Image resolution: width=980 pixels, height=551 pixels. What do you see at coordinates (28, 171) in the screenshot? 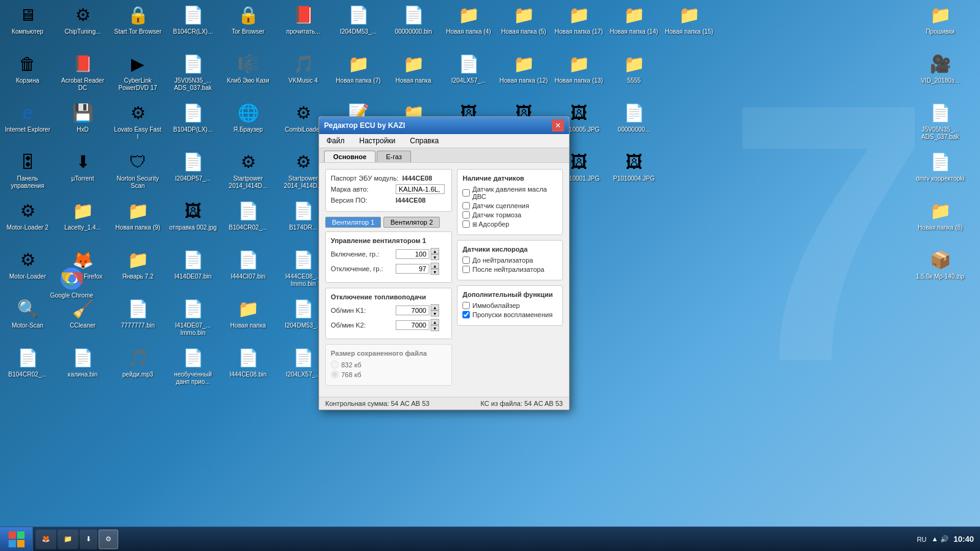
I see `icon-control-panel: 🎛 Панель управления` at bounding box center [28, 171].